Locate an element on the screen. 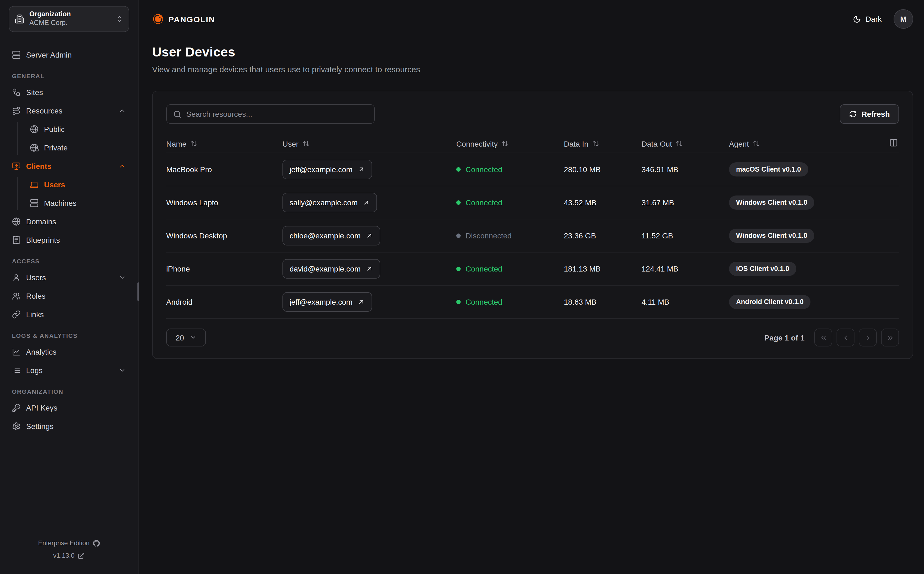 This screenshot has width=924, height=574. device-name: Windows Lapto is located at coordinates (224, 203).